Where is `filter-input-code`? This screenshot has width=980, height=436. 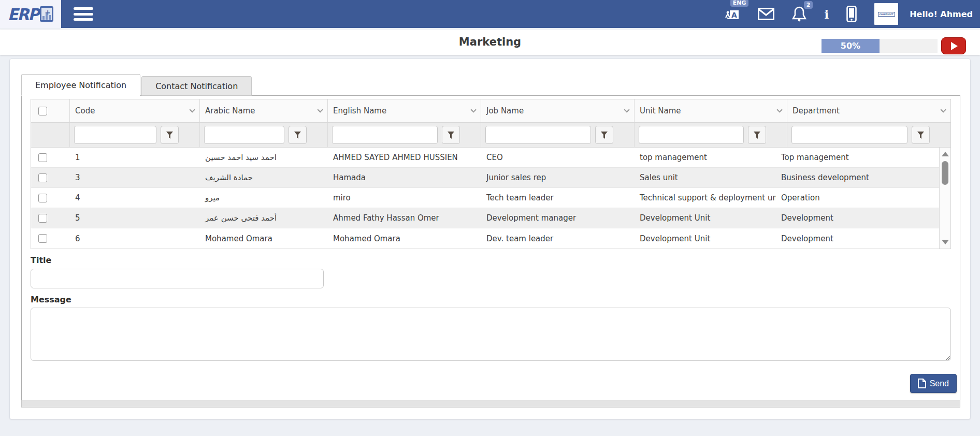 filter-input-code is located at coordinates (115, 135).